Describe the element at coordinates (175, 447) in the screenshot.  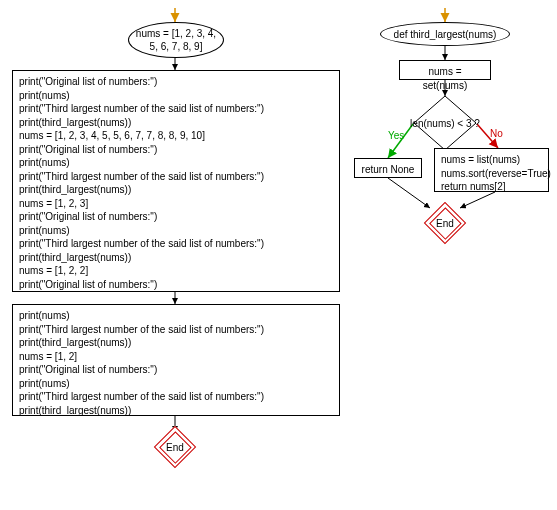
I see `end-node-left: End` at that location.